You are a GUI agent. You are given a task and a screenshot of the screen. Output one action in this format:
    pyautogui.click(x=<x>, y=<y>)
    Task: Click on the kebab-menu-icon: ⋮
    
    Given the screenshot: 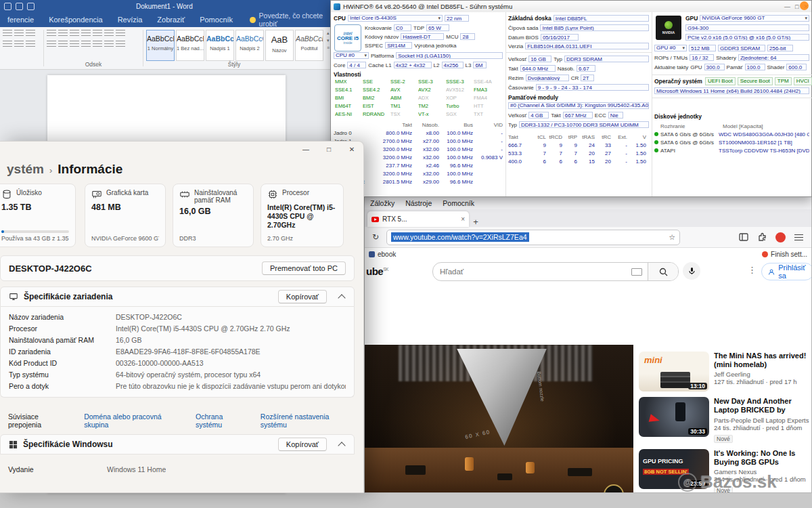 What is the action you would take?
    pyautogui.click(x=752, y=270)
    